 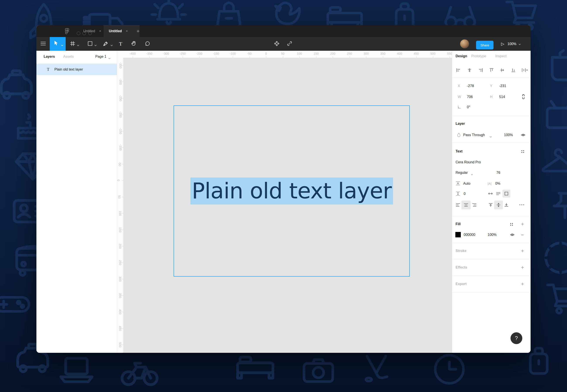 I want to click on export-section-header: Export, so click(x=461, y=284).